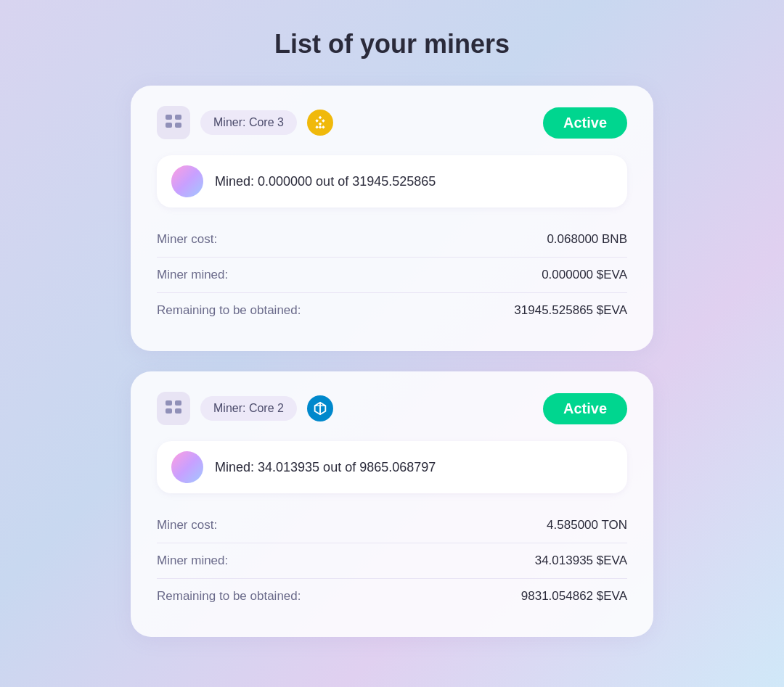  What do you see at coordinates (571, 310) in the screenshot?
I see `stats-value-1-2: 31945.525865 $EVA` at bounding box center [571, 310].